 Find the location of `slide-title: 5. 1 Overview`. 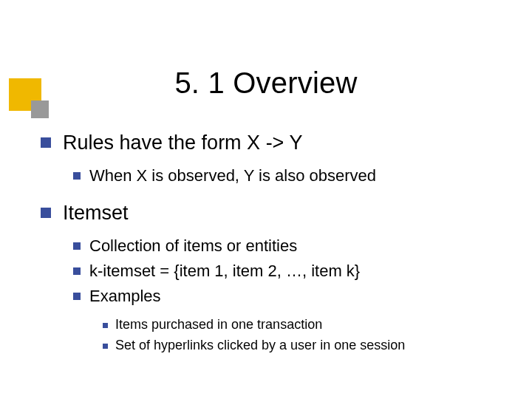

slide-title: 5. 1 Overview is located at coordinates (266, 83).